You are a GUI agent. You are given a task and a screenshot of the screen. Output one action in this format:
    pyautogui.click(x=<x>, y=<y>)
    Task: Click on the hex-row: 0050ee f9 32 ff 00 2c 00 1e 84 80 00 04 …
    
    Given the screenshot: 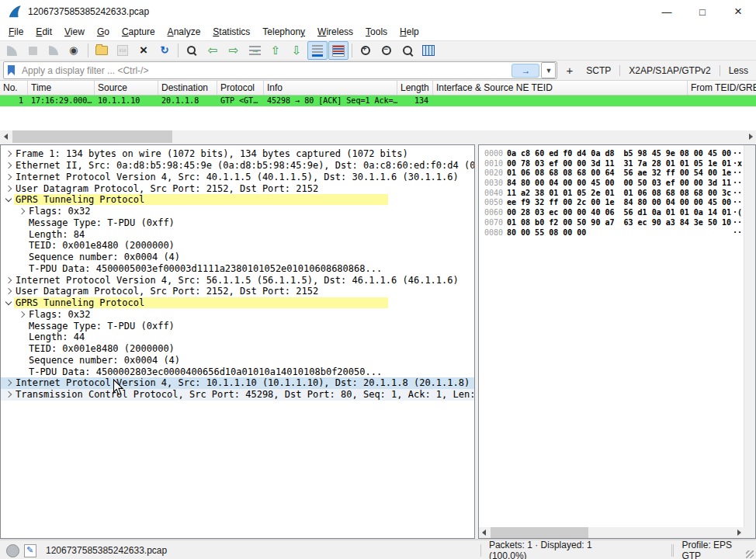 What is the action you would take?
    pyautogui.click(x=612, y=203)
    